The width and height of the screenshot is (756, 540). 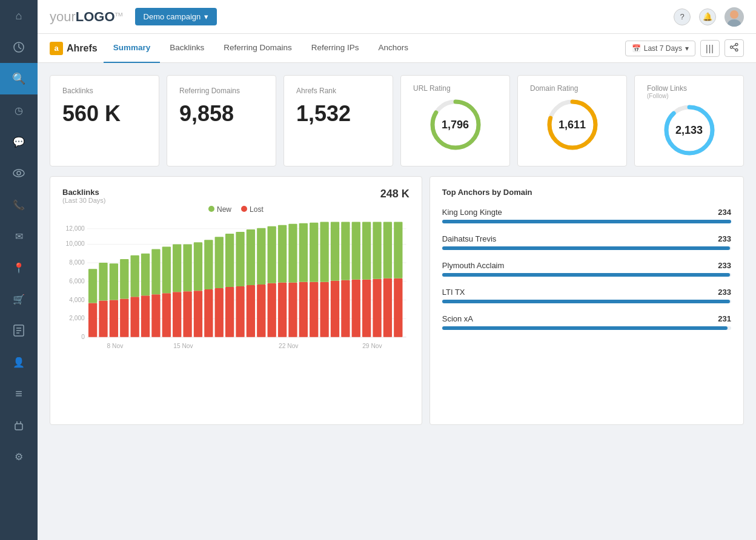 I want to click on stat-referring-domains-label: Referring Domains, so click(x=222, y=91).